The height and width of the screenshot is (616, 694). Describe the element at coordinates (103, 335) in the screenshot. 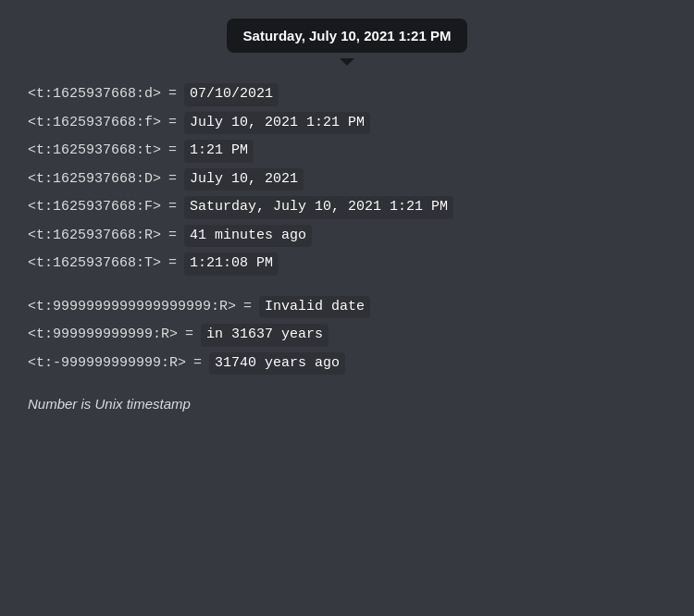

I see `row-key: <t:999999999999:R>` at that location.